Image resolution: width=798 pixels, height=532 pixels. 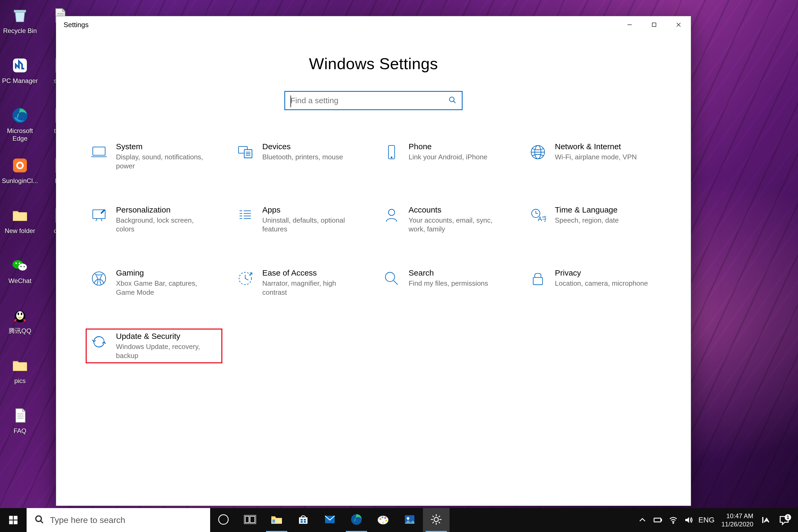 I want to click on settings-category-privacy: PrivacyLocation, camera, microphone, so click(x=593, y=283).